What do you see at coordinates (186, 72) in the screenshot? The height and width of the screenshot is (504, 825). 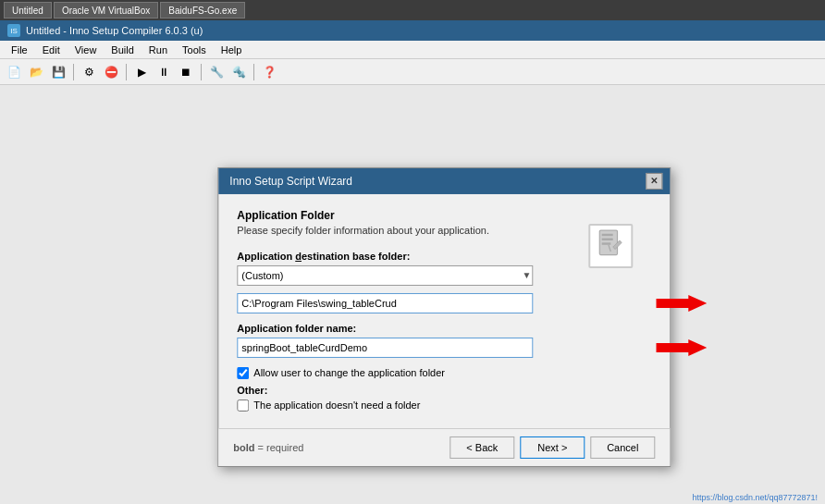 I see `toolbar-stop2: ⏹` at bounding box center [186, 72].